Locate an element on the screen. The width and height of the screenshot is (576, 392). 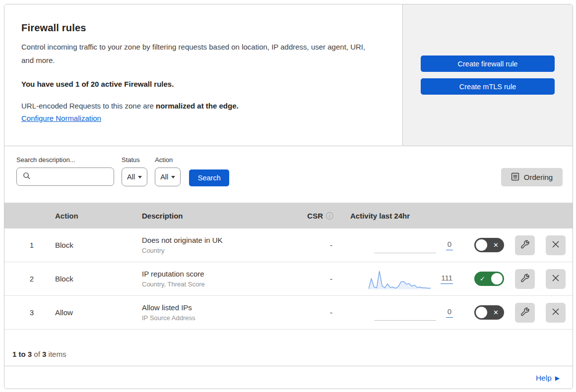
column-header-action: Action is located at coordinates (96, 216).